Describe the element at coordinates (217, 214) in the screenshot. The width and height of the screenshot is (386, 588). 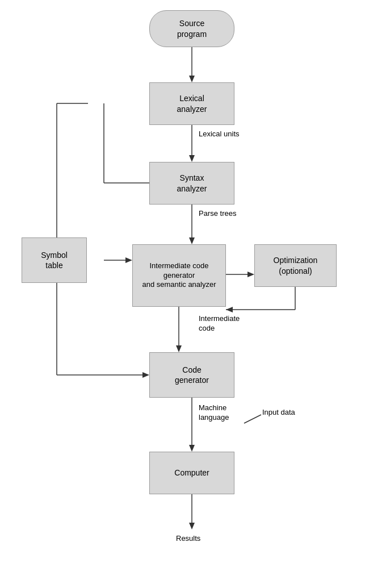
I see `parse-trees-label: Parse trees` at that location.